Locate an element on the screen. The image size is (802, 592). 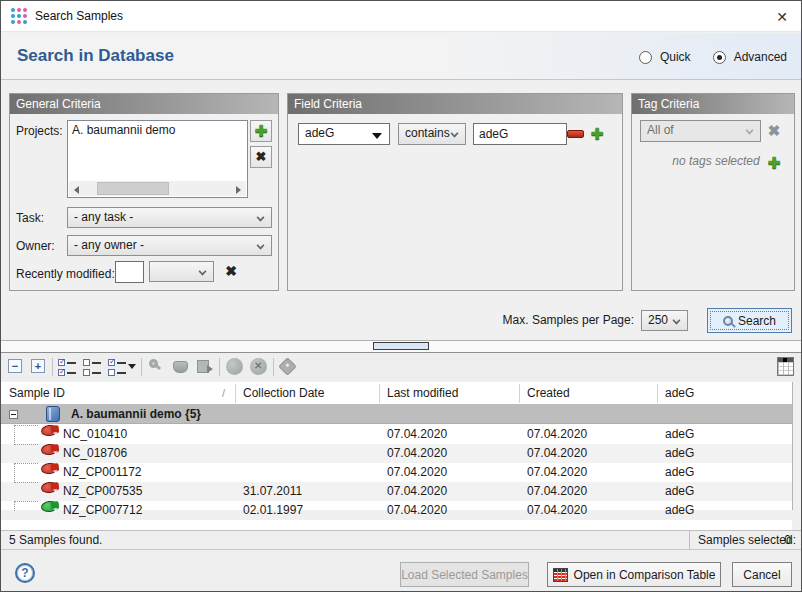
basket-icon is located at coordinates (181, 367).